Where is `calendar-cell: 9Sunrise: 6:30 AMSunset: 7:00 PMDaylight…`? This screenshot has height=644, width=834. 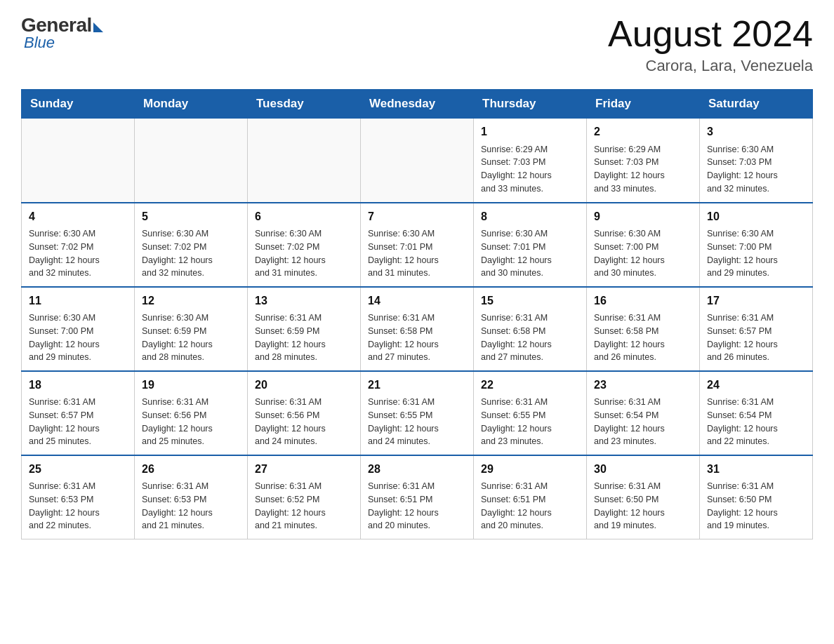
calendar-cell: 9Sunrise: 6:30 AMSunset: 7:00 PMDaylight… is located at coordinates (643, 245).